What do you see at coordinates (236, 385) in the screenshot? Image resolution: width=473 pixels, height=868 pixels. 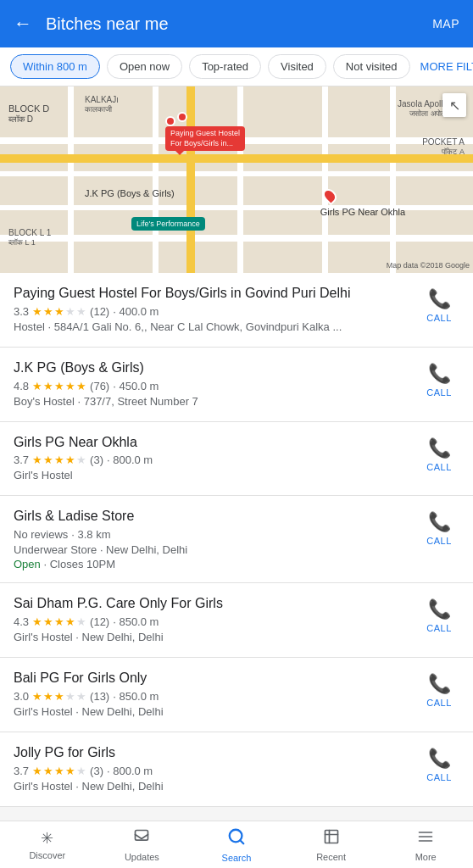 I see `result-item: J.K PG (Boys & Girls) 4.8 ★★★★★ (76) · 4…` at bounding box center [236, 385].